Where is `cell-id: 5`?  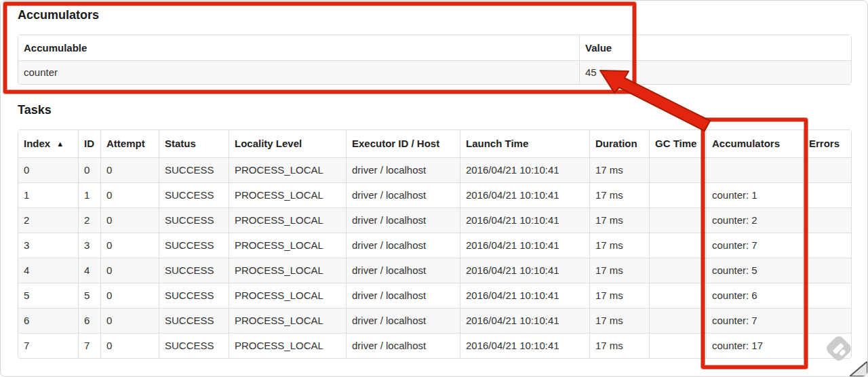 cell-id: 5 is located at coordinates (90, 296).